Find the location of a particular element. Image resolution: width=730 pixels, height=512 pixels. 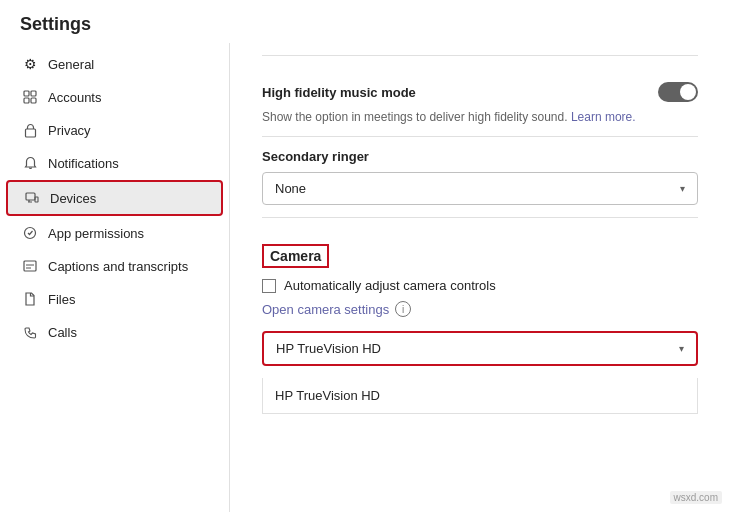

notifications-icon is located at coordinates (30, 163).